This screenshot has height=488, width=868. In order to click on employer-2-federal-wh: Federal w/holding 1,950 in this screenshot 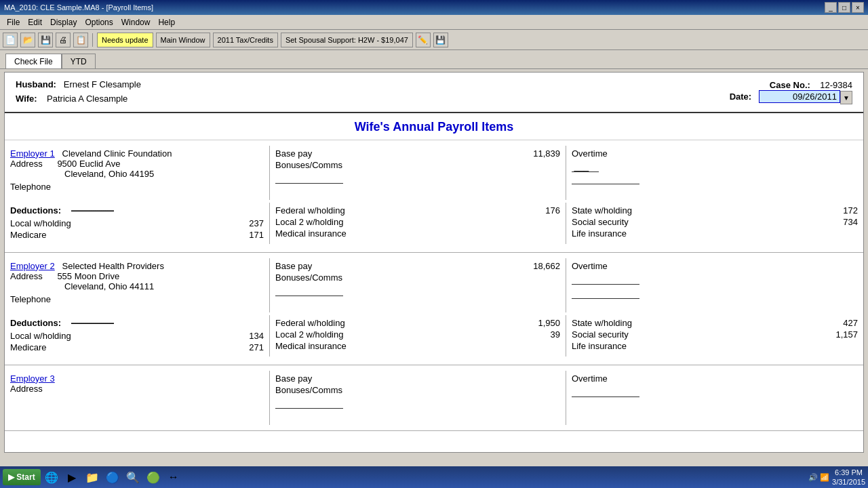, I will do `click(418, 323)`.